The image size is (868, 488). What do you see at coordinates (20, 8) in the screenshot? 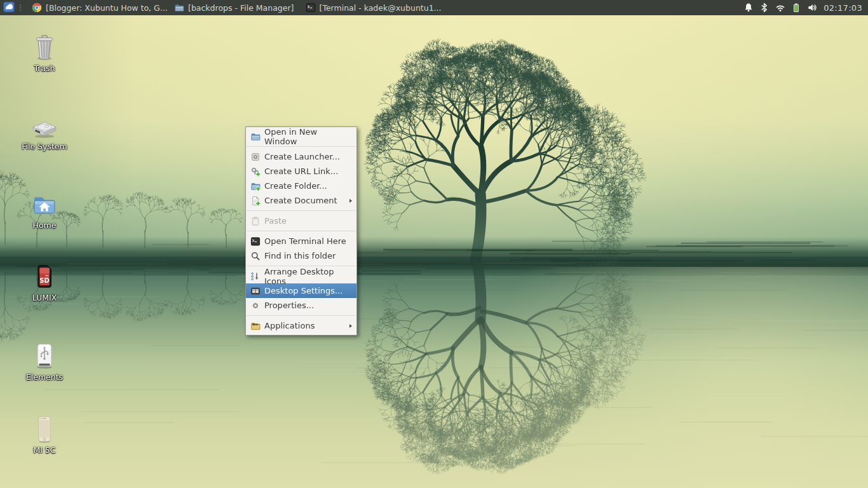
I see `panel-handle` at bounding box center [20, 8].